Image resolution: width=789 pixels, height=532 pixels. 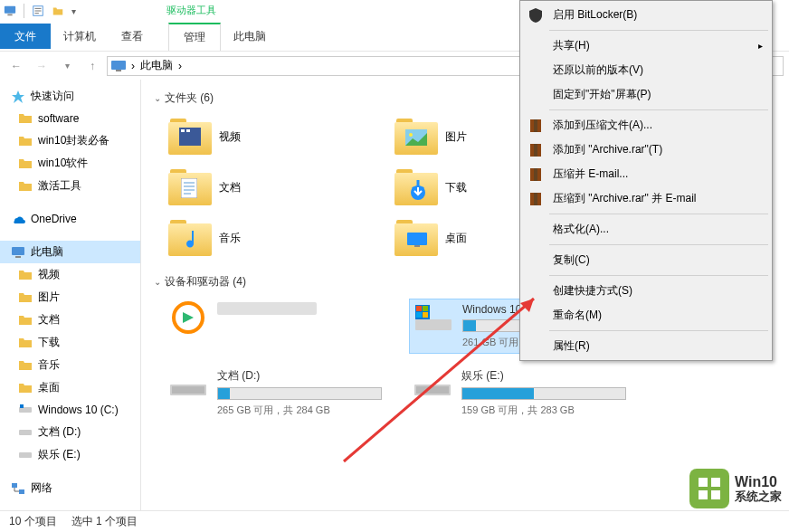 What do you see at coordinates (195, 36) in the screenshot?
I see `manage-tab: 管理` at bounding box center [195, 36].